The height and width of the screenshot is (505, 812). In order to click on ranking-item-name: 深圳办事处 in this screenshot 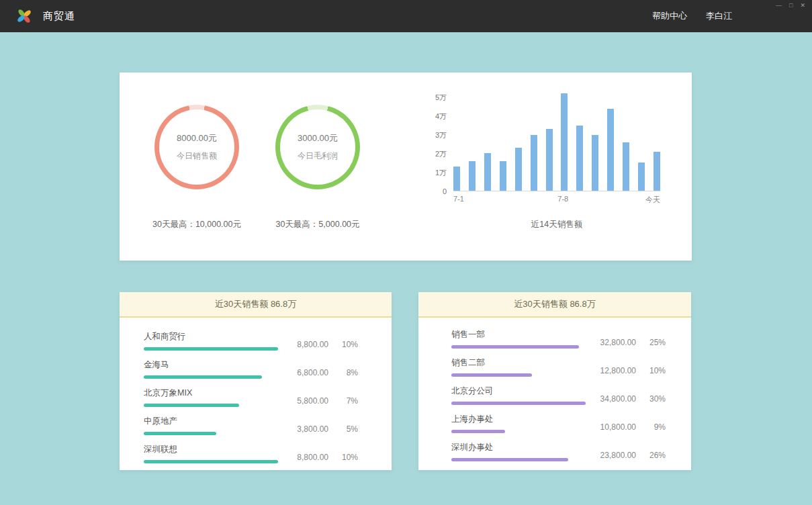, I will do `click(523, 447)`.